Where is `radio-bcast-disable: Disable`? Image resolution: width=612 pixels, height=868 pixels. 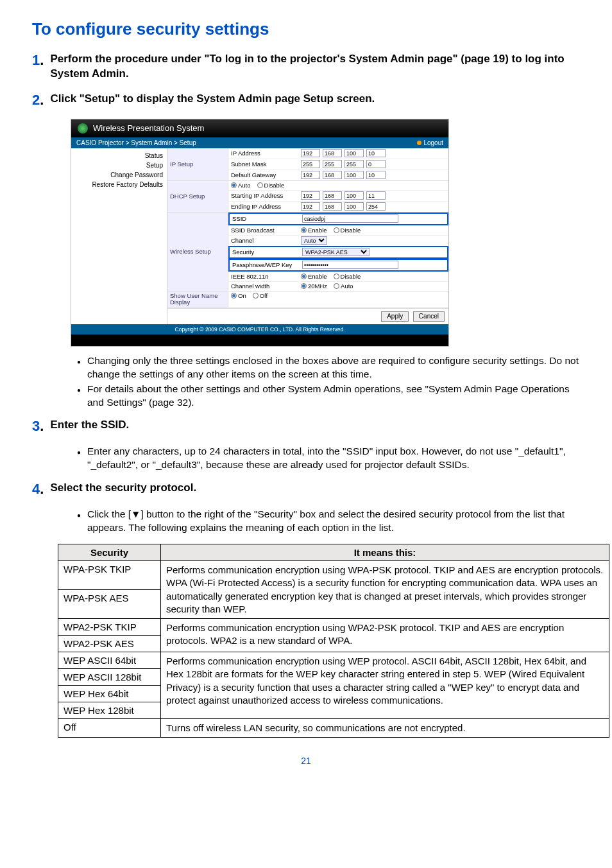 radio-bcast-disable: Disable is located at coordinates (348, 230).